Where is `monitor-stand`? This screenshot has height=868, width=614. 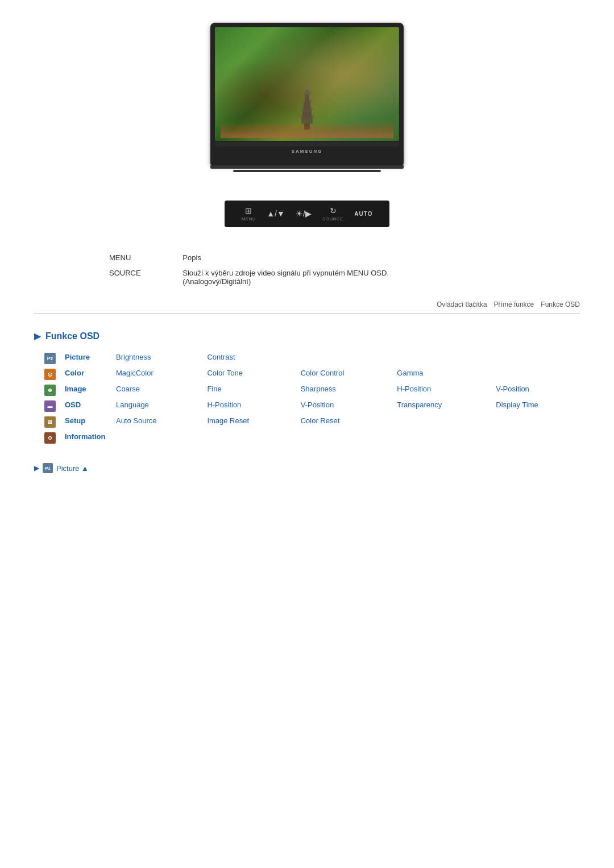
monitor-stand is located at coordinates (307, 167).